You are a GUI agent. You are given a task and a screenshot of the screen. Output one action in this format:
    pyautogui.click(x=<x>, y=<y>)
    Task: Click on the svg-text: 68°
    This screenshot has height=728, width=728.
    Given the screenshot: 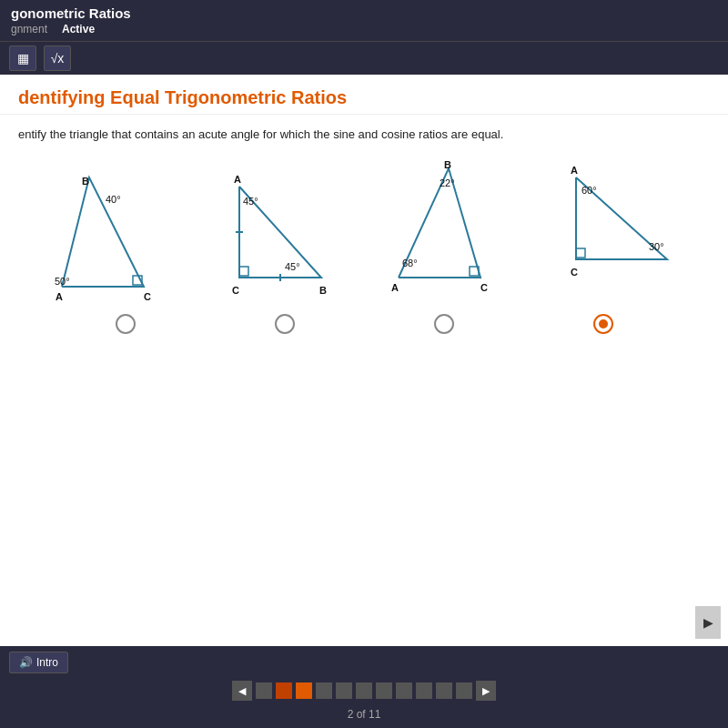 What is the action you would take?
    pyautogui.click(x=410, y=263)
    